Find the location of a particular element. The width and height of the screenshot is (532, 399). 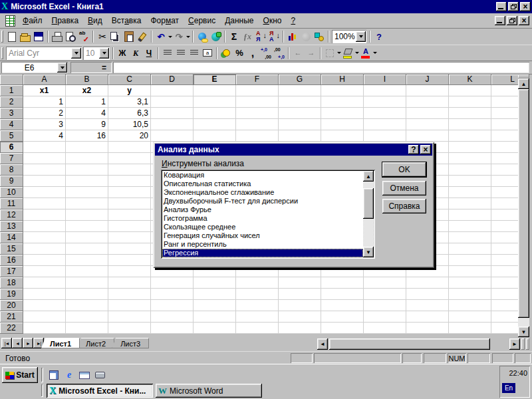

analysis-tools-listbox: КовариацияОписательная статистикаЭкспоне… is located at coordinates (268, 214).